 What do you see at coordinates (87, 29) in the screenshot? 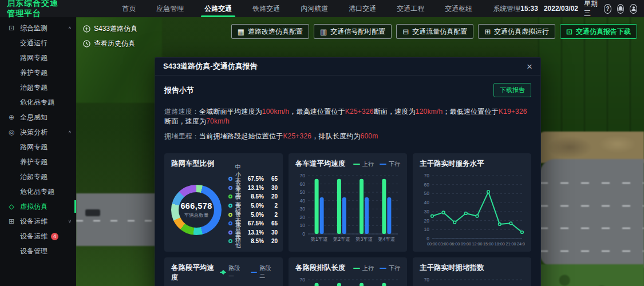
I see `plus-circle-icon` at bounding box center [87, 29].